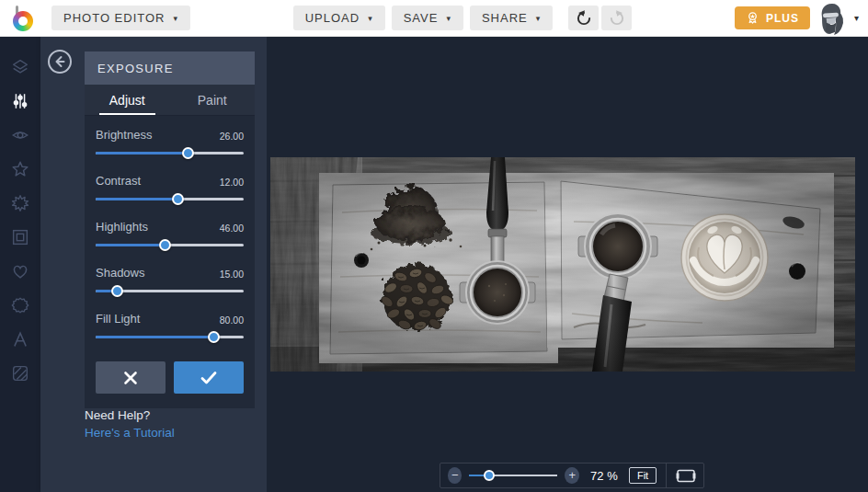  What do you see at coordinates (169, 189) in the screenshot?
I see `slider: Contrast 12.00` at bounding box center [169, 189].